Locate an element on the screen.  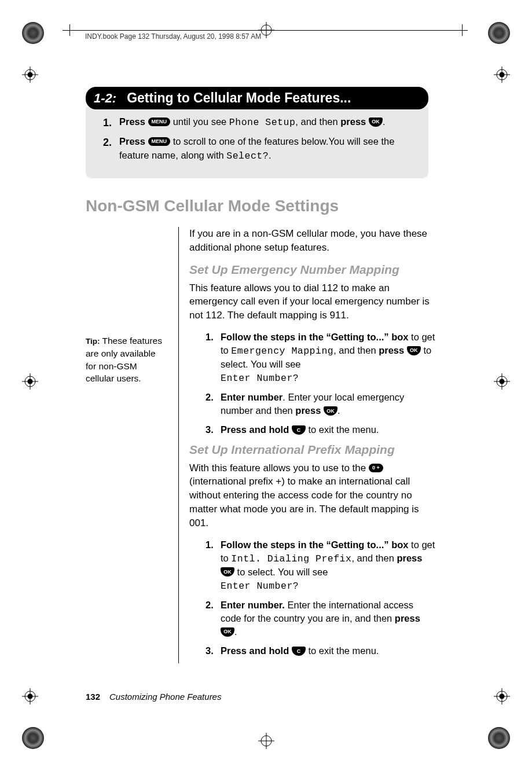
step-text: Press MENU until you see Phone Setup, an… is located at coordinates (252, 123).